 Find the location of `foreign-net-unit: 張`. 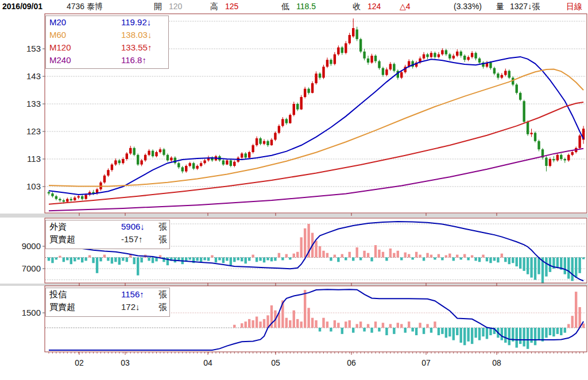

foreign-net-unit: 張 is located at coordinates (163, 239).